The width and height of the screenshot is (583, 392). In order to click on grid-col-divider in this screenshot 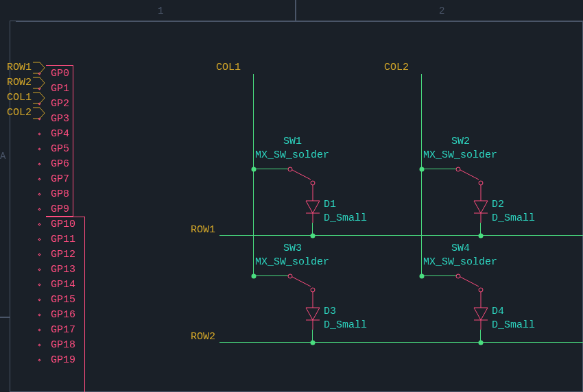, I will do `click(296, 10)`.